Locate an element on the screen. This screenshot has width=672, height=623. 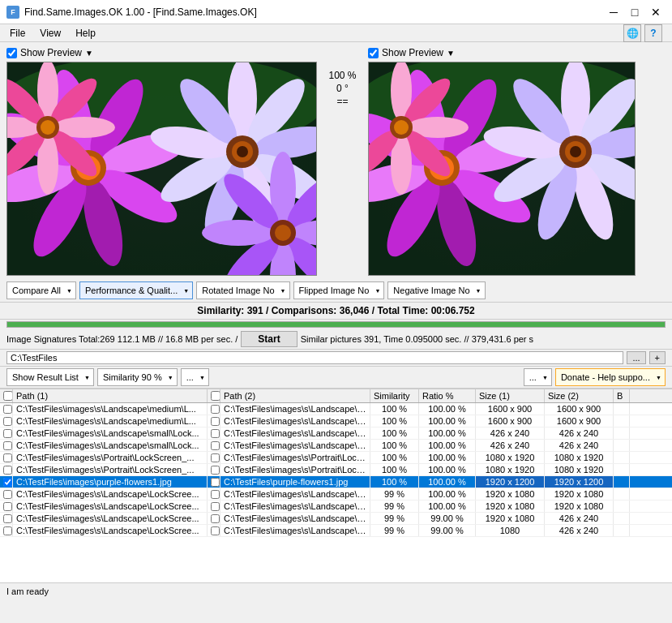
path-add-button: + is located at coordinates (657, 358).